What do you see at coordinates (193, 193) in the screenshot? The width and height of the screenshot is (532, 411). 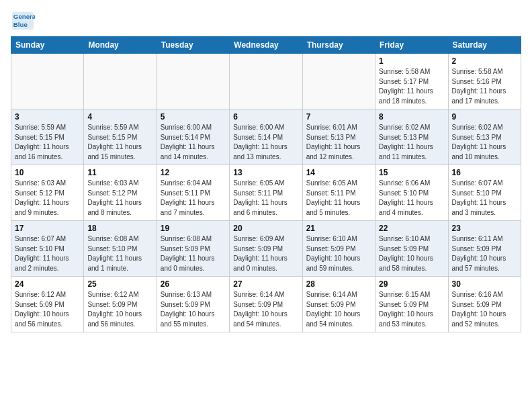 I see `calendar-cell: 12Sunrise: 6:04 AM Sunset: 5:11 PM Dayli…` at bounding box center [193, 193].